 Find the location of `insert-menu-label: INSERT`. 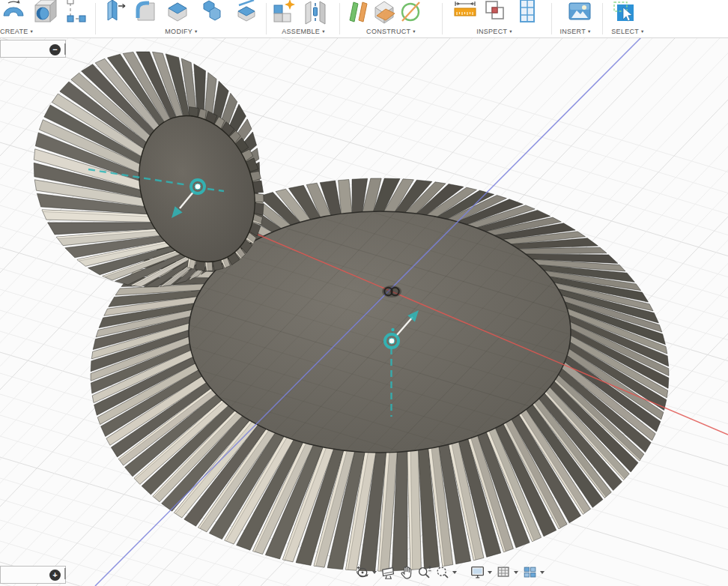

insert-menu-label: INSERT is located at coordinates (572, 31).